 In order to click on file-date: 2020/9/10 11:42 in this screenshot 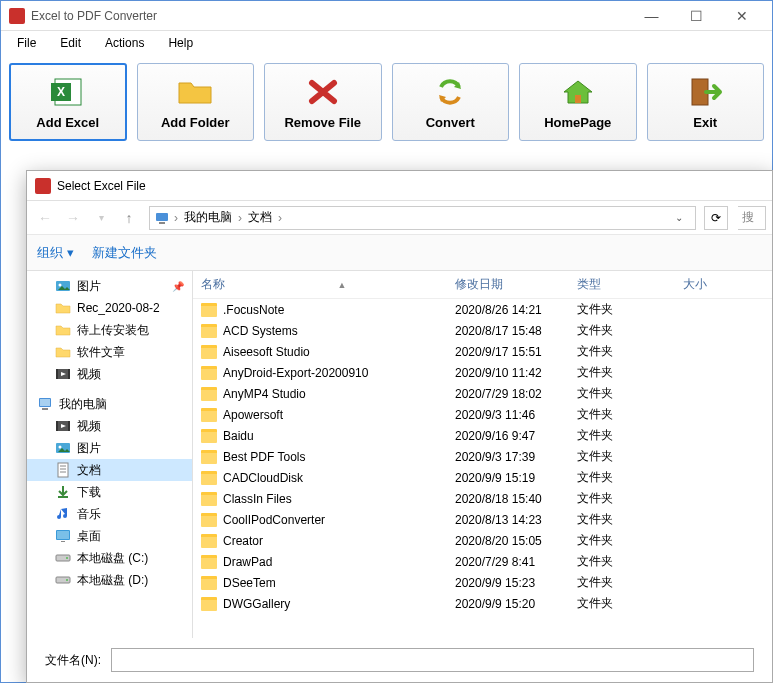, I will do `click(516, 373)`.